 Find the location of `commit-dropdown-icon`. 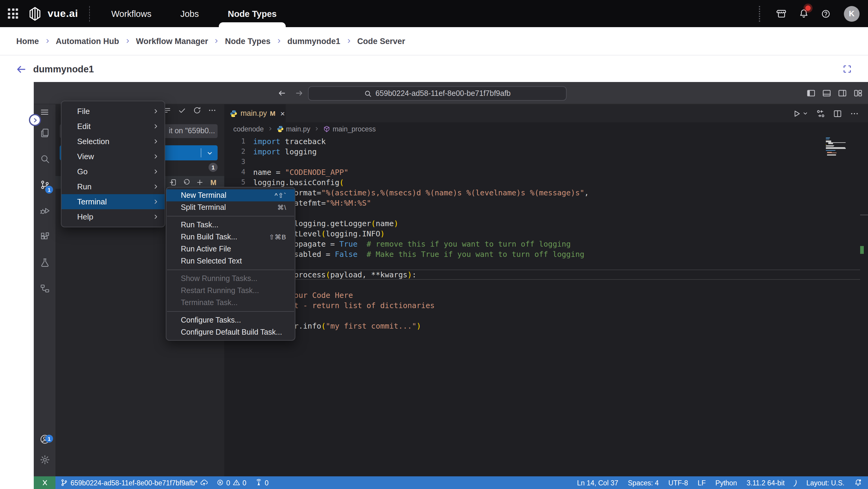

commit-dropdown-icon is located at coordinates (210, 153).